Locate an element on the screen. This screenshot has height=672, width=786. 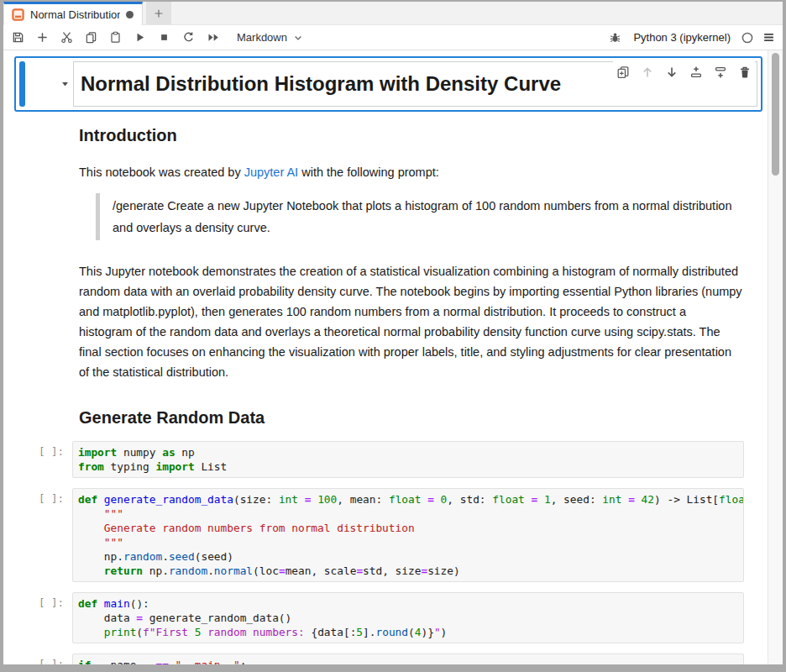
code-cell-main-function: [ ]: def main(): data = generate_random_… is located at coordinates (374, 618).